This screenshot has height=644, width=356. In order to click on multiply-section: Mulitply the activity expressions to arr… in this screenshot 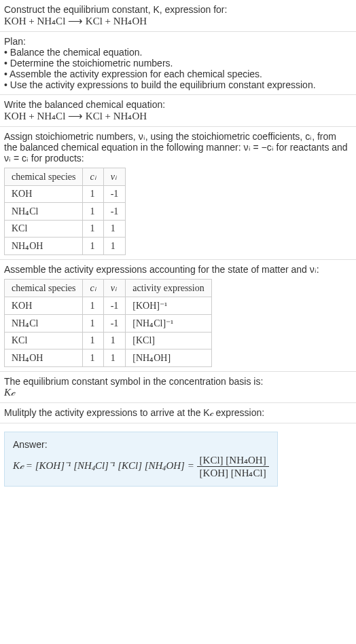, I will do `click(178, 413)`.